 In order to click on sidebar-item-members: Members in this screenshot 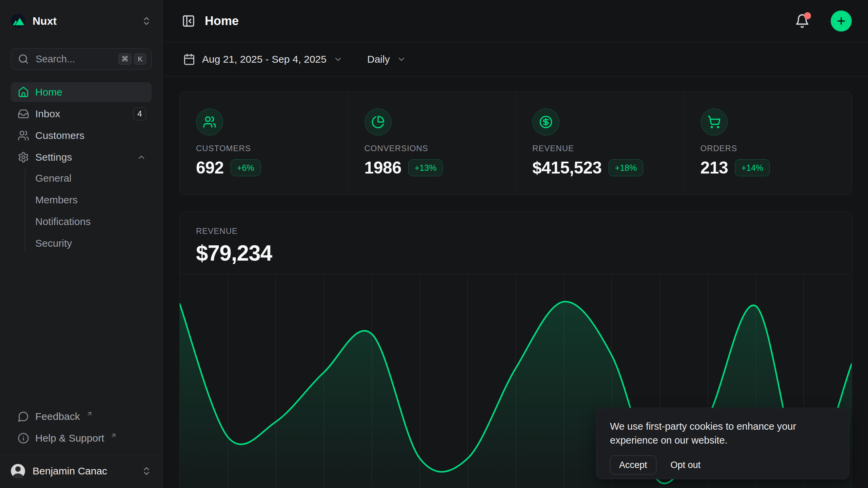, I will do `click(81, 200)`.